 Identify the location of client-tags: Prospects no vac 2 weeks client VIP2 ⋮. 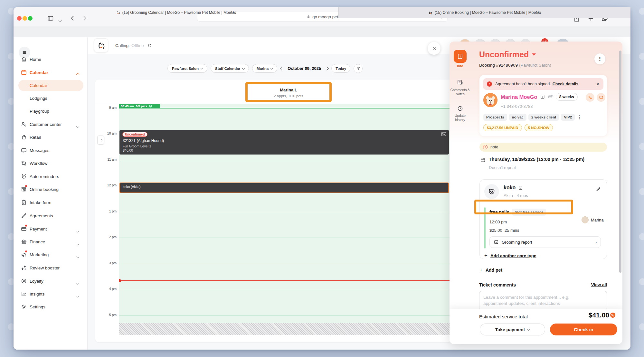
(533, 117).